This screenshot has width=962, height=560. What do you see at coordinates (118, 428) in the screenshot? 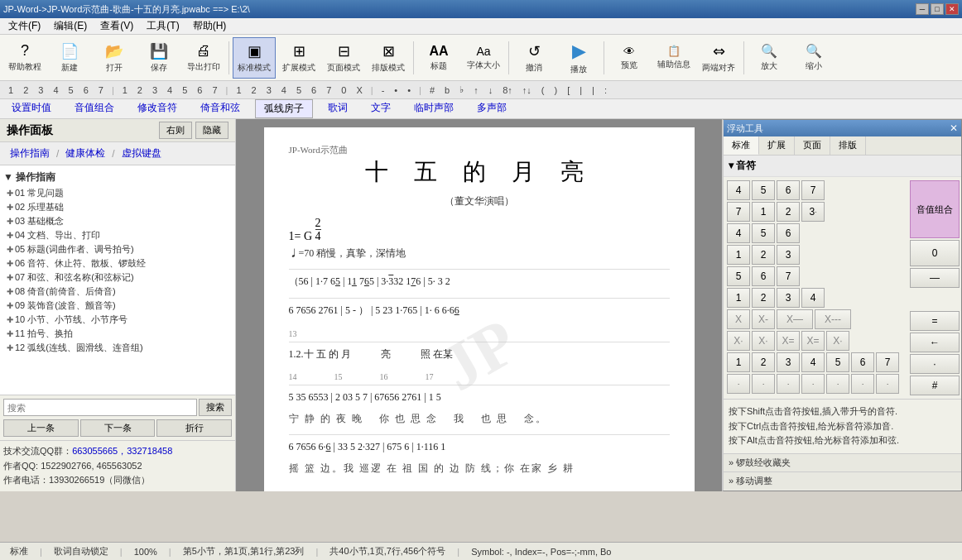
I see `next-button: 下一条` at bounding box center [118, 428].